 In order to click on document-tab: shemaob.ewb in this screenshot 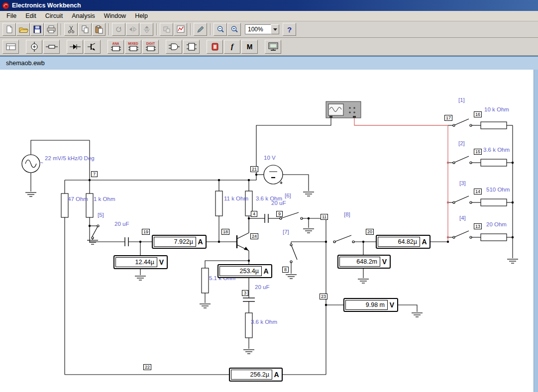, I will do `click(25, 63)`.